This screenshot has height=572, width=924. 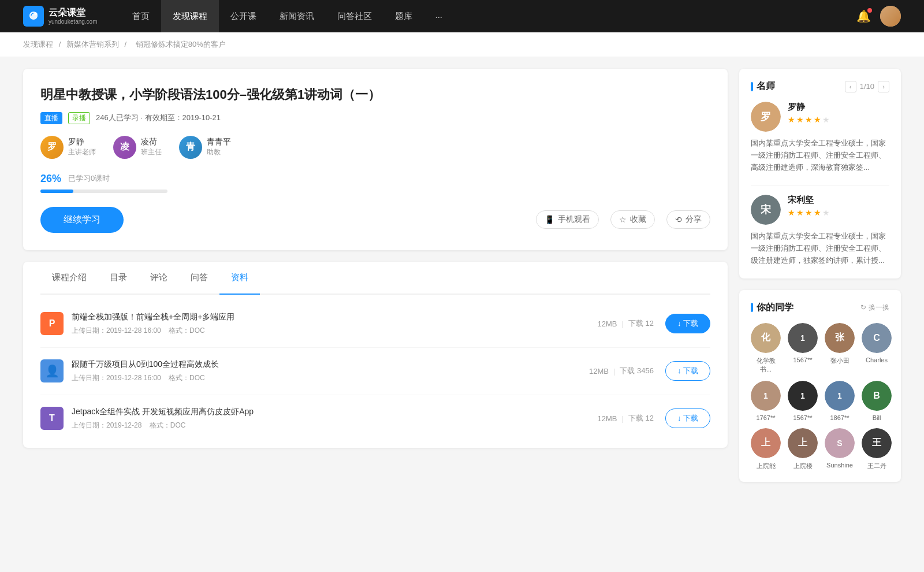 What do you see at coordinates (52, 324) in the screenshot?
I see `resource-icon-1: P` at bounding box center [52, 324].